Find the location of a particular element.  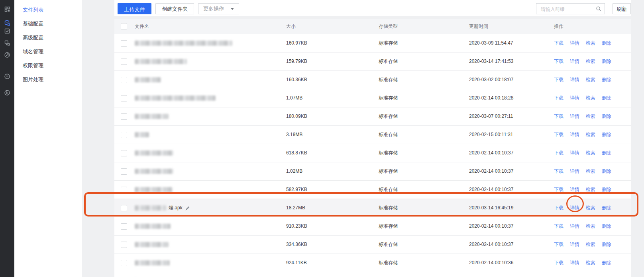

info-circle-icon is located at coordinates (7, 93).